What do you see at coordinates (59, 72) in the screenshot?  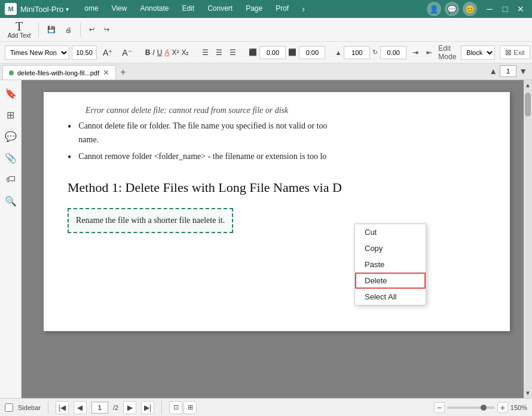 I see `document-tab: delete-files-with-long-fil...pdf ✕` at bounding box center [59, 72].